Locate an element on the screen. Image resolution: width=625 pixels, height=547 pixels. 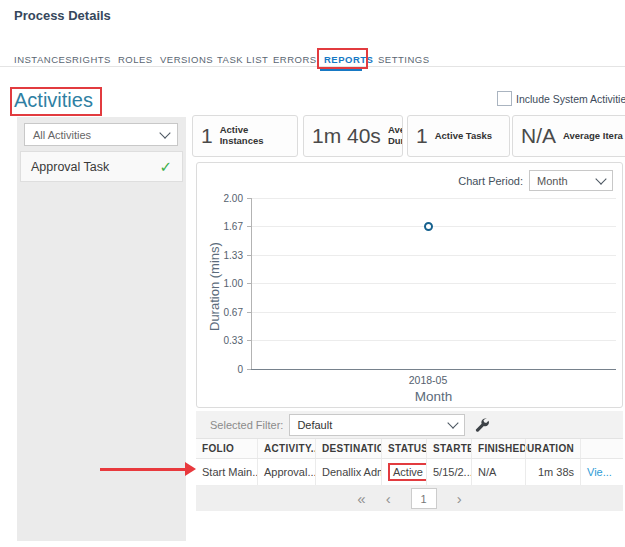
stat-label: Average Itera is located at coordinates (593, 136).